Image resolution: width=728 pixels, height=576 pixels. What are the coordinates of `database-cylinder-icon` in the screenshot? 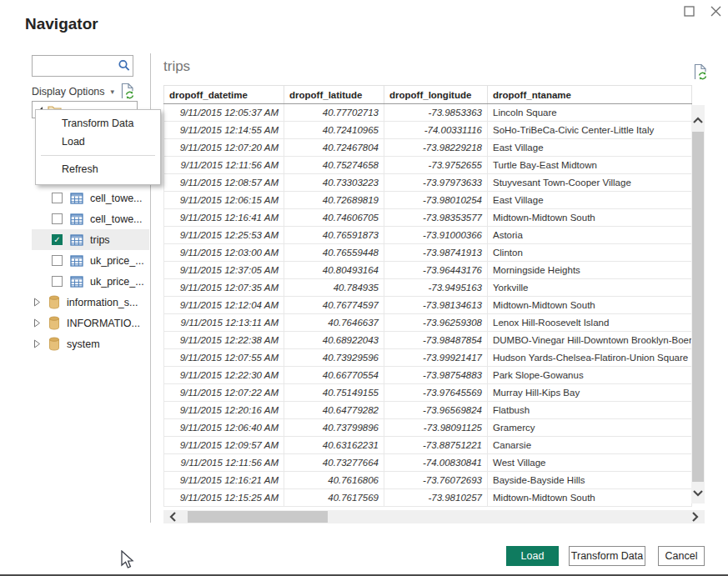 It's located at (54, 323).